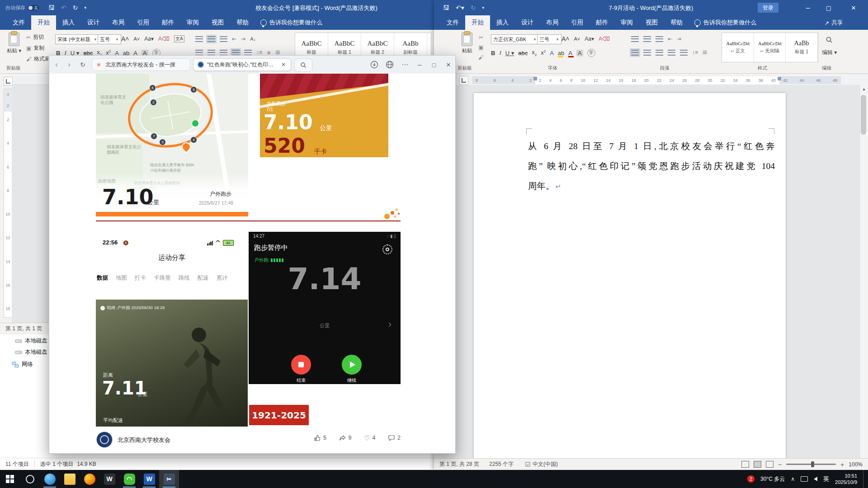 This screenshot has height=488, width=868. Describe the element at coordinates (670, 39) in the screenshot. I see `decrease-indent-icon: ⇤` at that location.